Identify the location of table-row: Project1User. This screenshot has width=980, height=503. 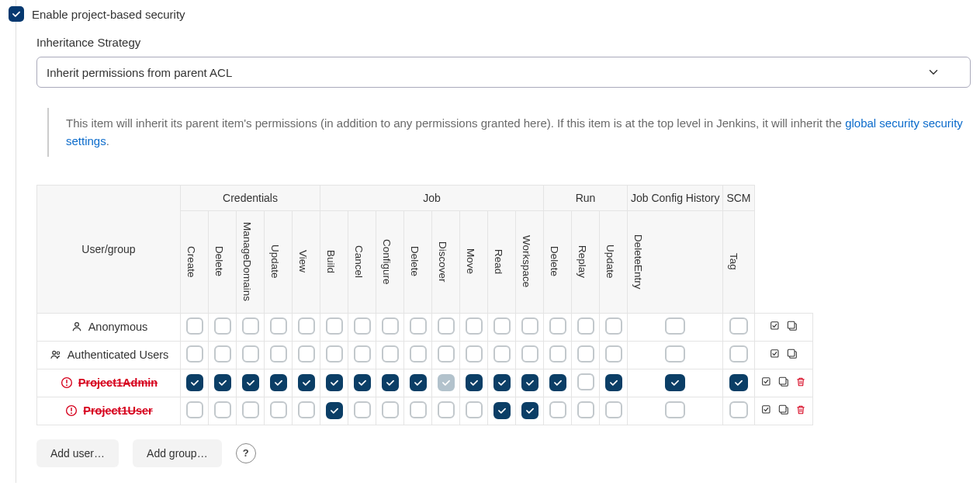
(425, 411).